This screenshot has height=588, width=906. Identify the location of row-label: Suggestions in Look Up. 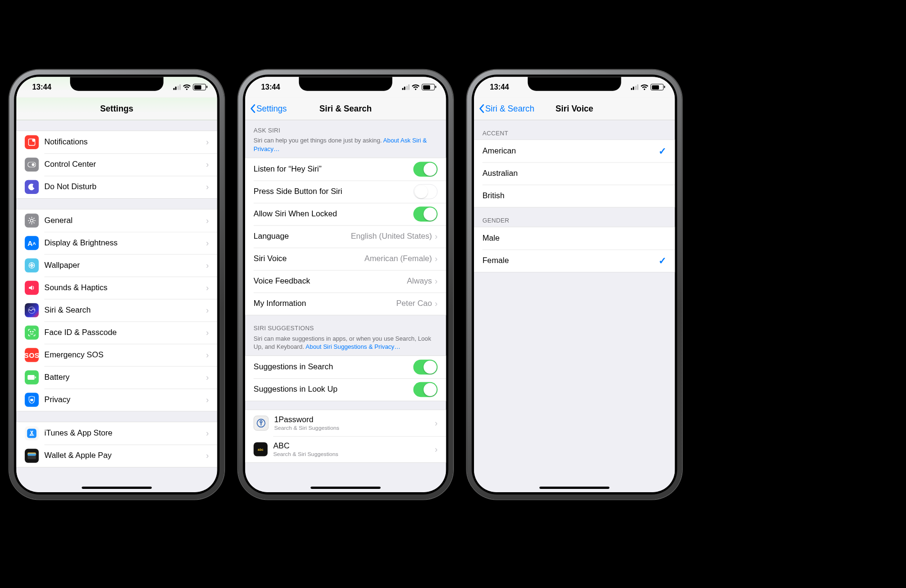
(334, 390).